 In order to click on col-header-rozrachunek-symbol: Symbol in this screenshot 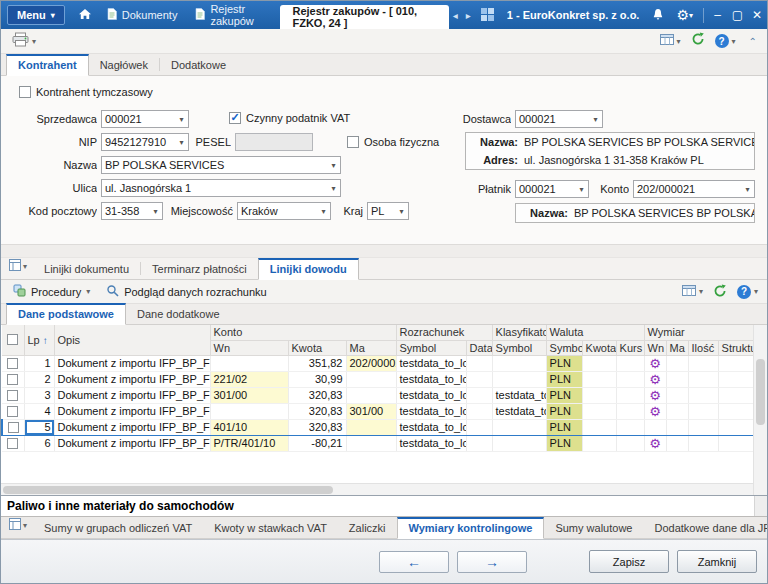, I will do `click(431, 348)`.